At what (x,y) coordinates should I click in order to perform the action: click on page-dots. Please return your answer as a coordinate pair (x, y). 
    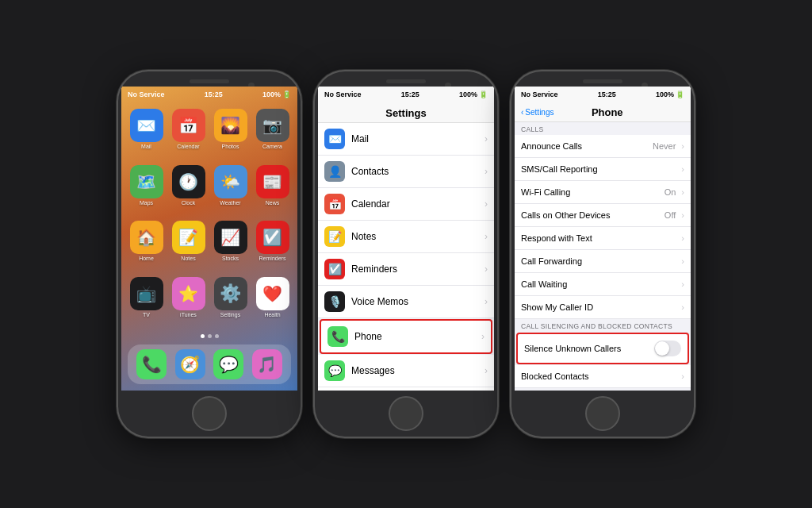
    Looking at the image, I should click on (209, 337).